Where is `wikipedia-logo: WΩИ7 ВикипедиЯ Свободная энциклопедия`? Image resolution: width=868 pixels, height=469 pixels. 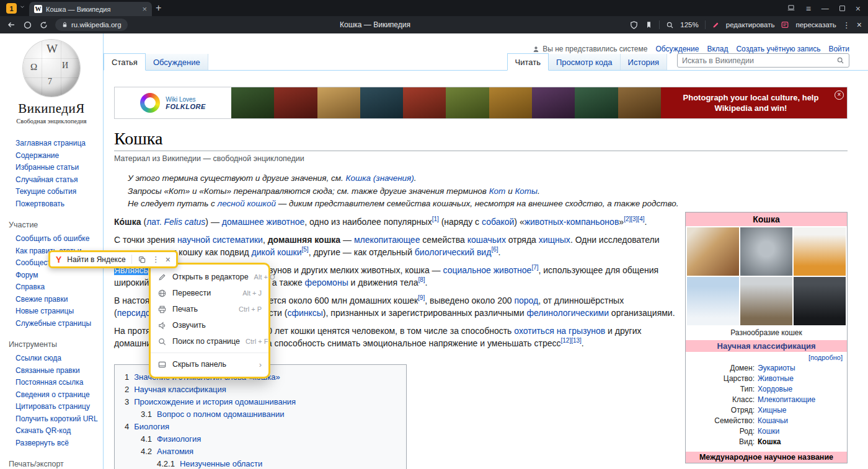 wikipedia-logo: WΩИ7 ВикипедиЯ Свободная энциклопедия is located at coordinates (51, 82).